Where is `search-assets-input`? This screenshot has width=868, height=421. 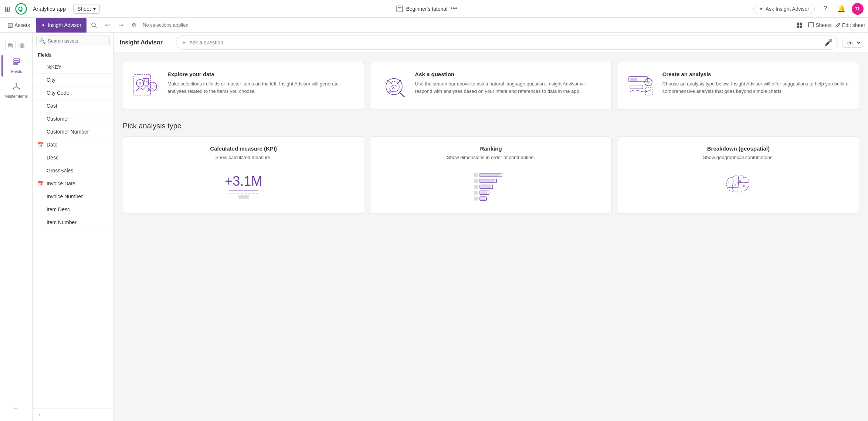
search-assets-input is located at coordinates (73, 41).